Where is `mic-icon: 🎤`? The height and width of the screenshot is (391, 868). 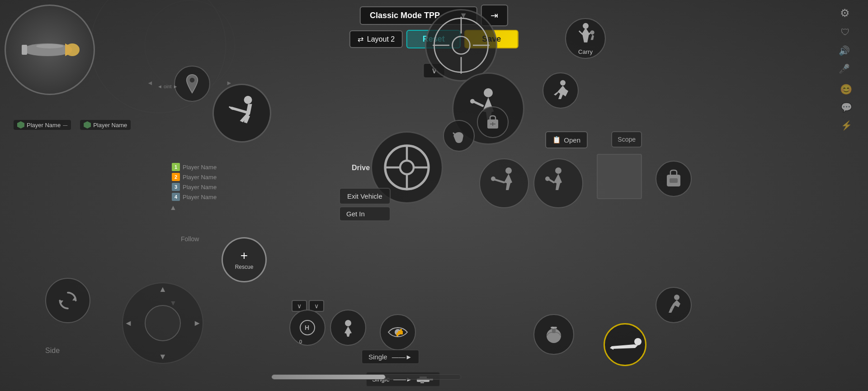 mic-icon: 🎤 is located at coordinates (844, 69).